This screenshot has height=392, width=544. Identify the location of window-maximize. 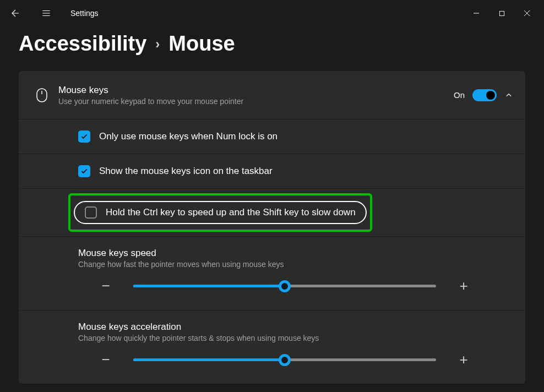
(502, 13).